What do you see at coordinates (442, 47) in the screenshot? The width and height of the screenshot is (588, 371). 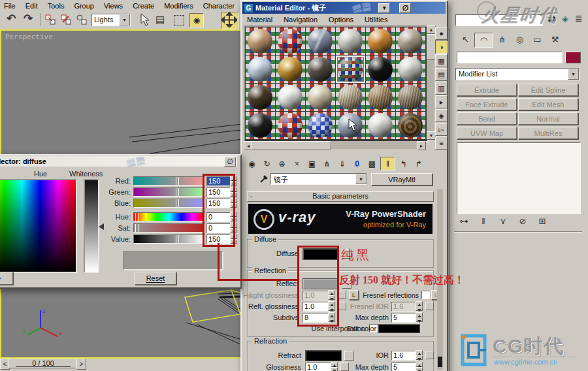 I see `backlight-icon: ◑` at bounding box center [442, 47].